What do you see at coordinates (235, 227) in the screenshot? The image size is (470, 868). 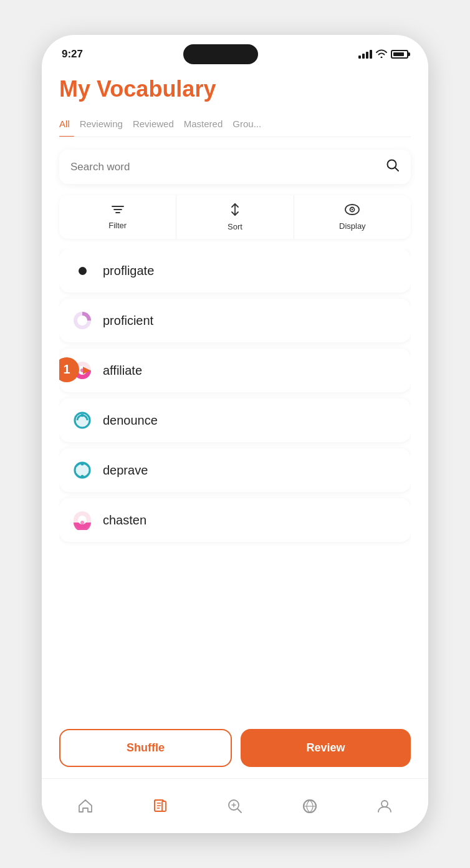 I see `sort-label: Sort` at bounding box center [235, 227].